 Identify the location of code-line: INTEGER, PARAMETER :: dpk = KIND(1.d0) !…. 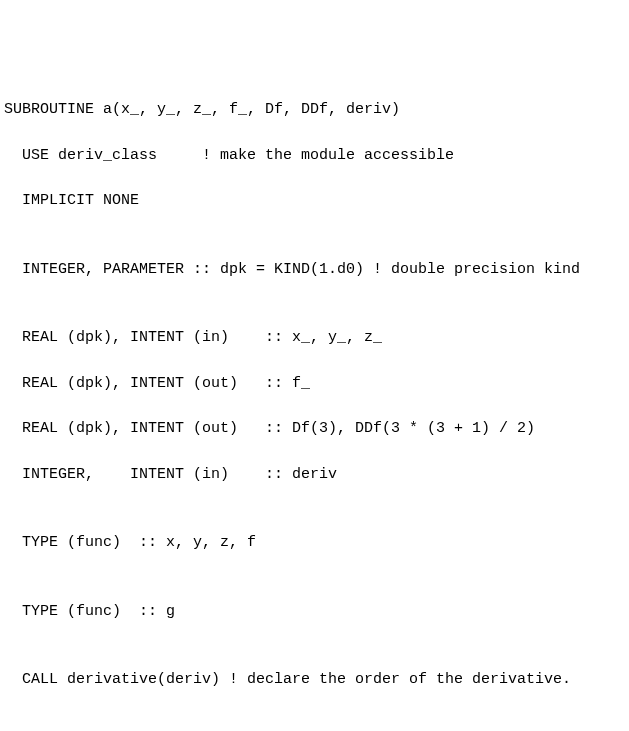
(314, 270).